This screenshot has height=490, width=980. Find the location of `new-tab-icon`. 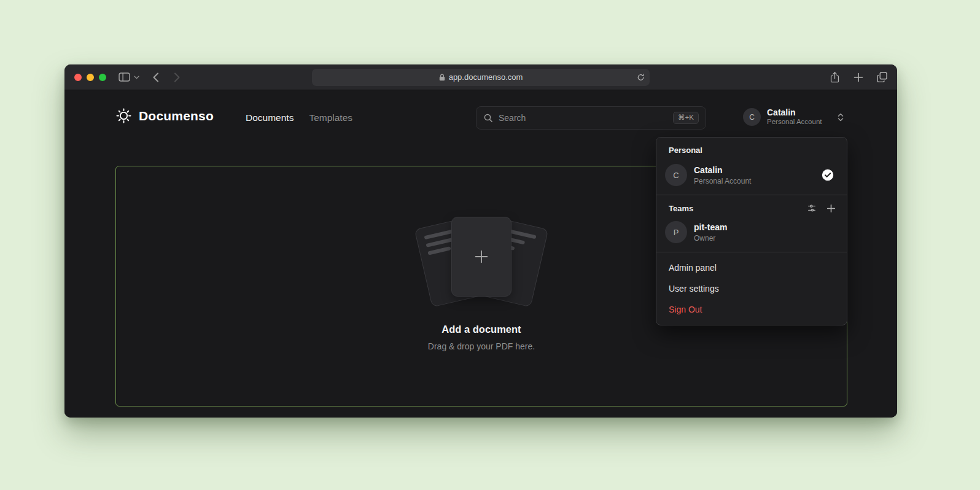

new-tab-icon is located at coordinates (858, 77).